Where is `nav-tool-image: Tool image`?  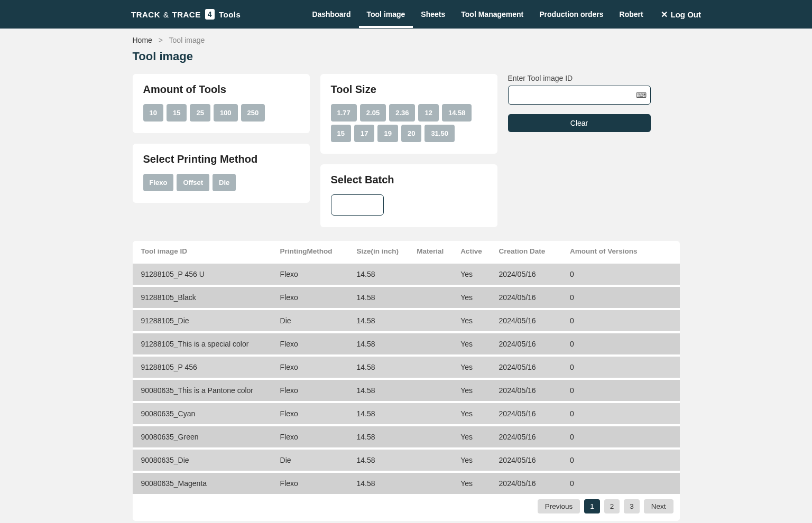 nav-tool-image: Tool image is located at coordinates (386, 14).